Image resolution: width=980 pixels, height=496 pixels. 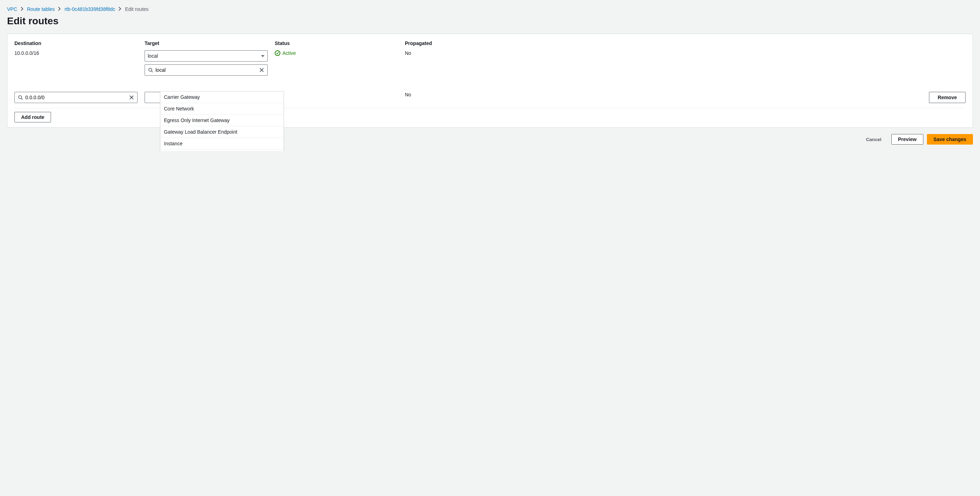 I want to click on chevron-down-icon, so click(x=262, y=56).